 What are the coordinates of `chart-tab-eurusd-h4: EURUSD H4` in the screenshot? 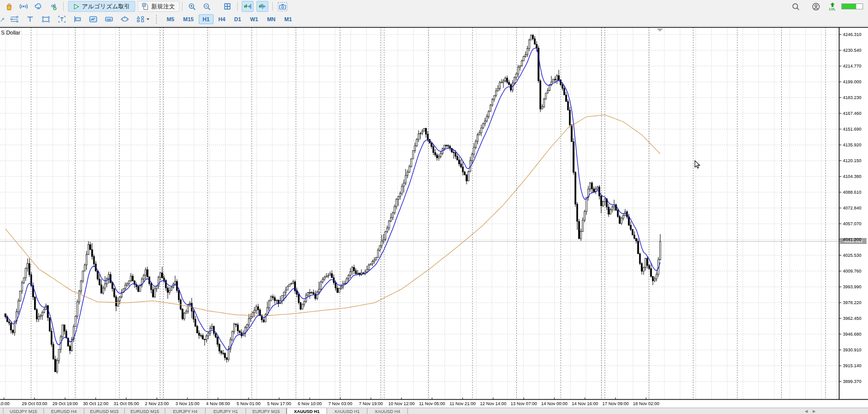 It's located at (64, 411).